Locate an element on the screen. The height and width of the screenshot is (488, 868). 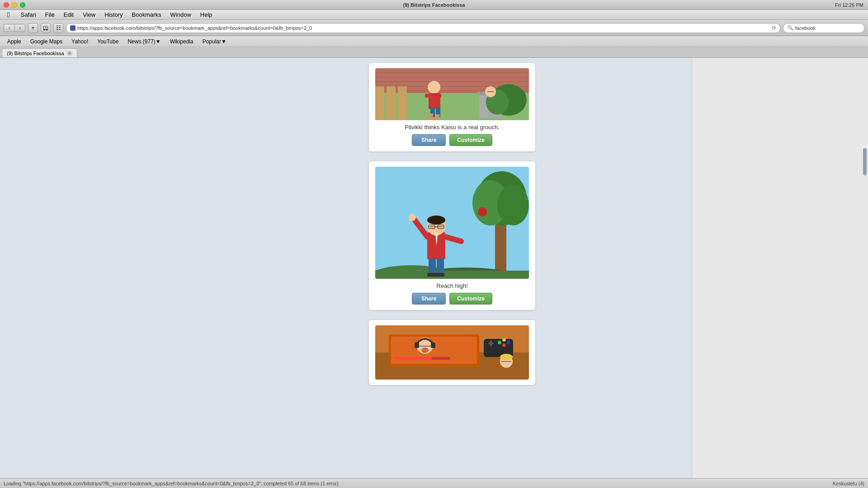
card-1-svg is located at coordinates (452, 94).